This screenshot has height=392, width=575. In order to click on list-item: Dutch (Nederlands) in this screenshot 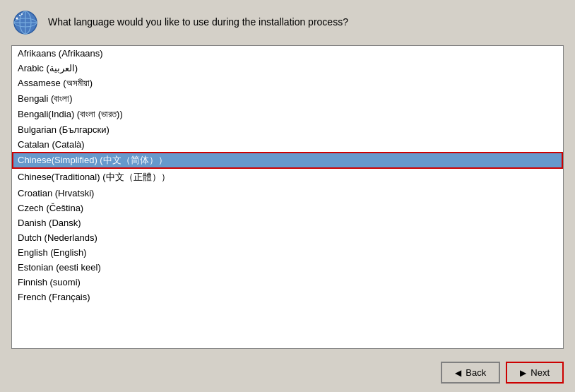, I will do `click(288, 237)`.